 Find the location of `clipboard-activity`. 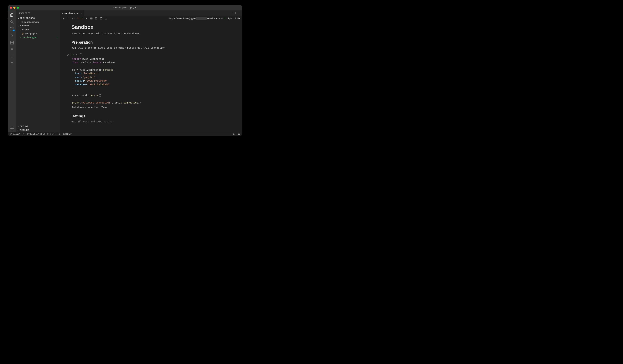

clipboard-activity is located at coordinates (12, 63).